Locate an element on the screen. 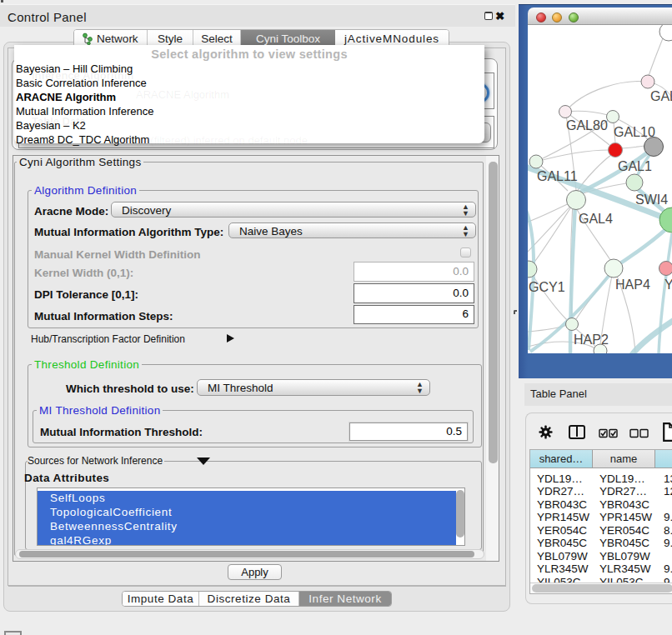 This screenshot has width=672, height=635. svg-text: GAL11 is located at coordinates (557, 177).